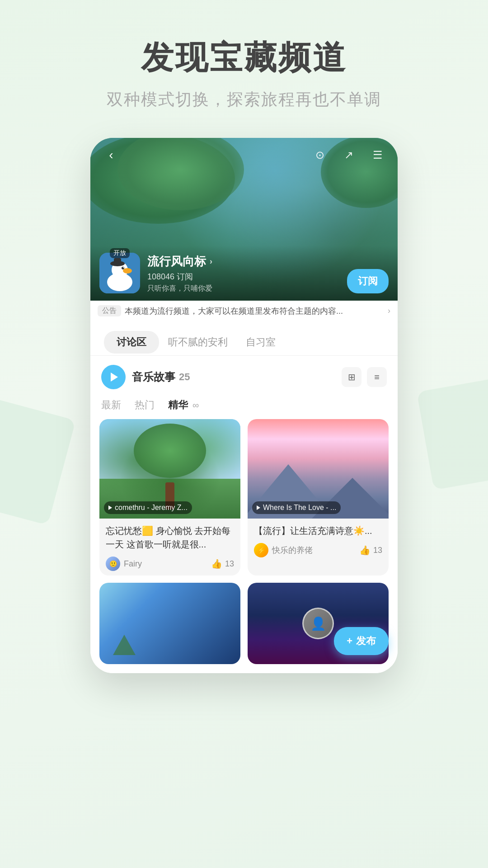 The image size is (488, 868). I want to click on tab-study-room: 自习室, so click(261, 342).